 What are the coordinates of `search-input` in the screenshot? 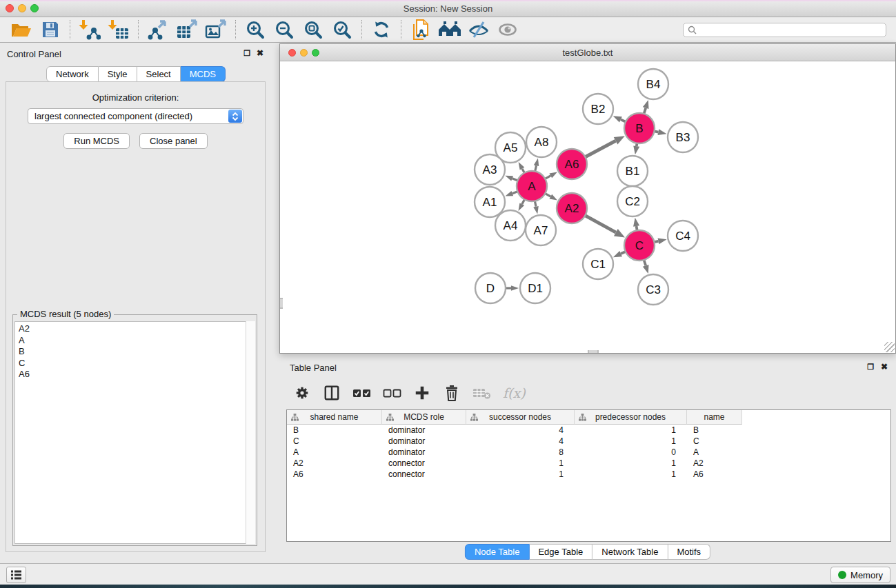 It's located at (790, 30).